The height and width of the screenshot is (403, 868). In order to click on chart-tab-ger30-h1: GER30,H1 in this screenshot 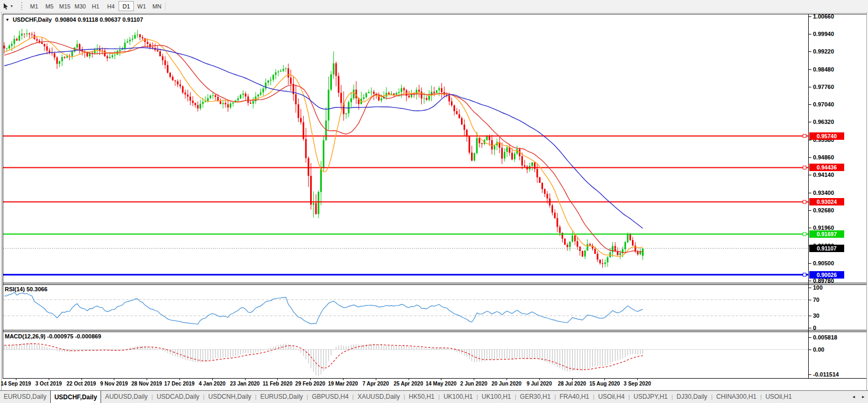, I will do `click(535, 397)`.